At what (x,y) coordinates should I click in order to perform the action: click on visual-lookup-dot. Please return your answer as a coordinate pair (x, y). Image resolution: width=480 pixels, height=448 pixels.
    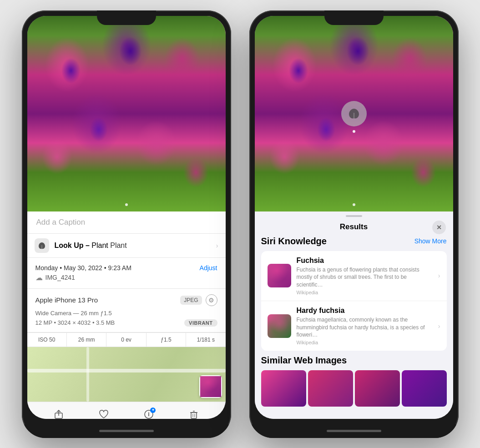
    Looking at the image, I should click on (354, 131).